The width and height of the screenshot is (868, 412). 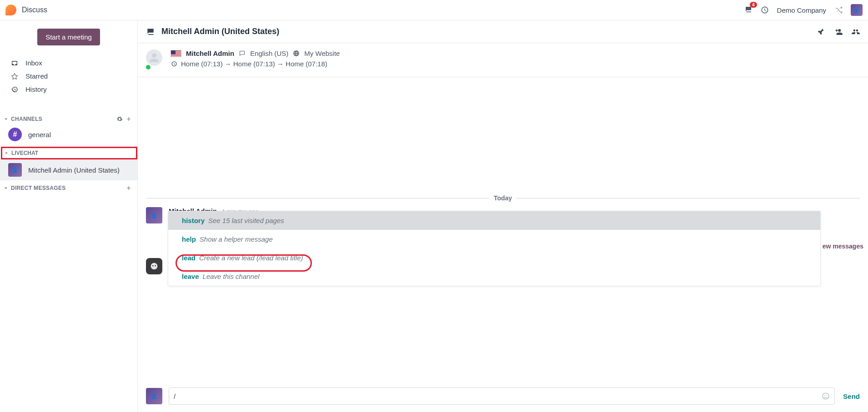 What do you see at coordinates (220, 32) in the screenshot?
I see `chat-title: Mitchell Admin (United States)` at bounding box center [220, 32].